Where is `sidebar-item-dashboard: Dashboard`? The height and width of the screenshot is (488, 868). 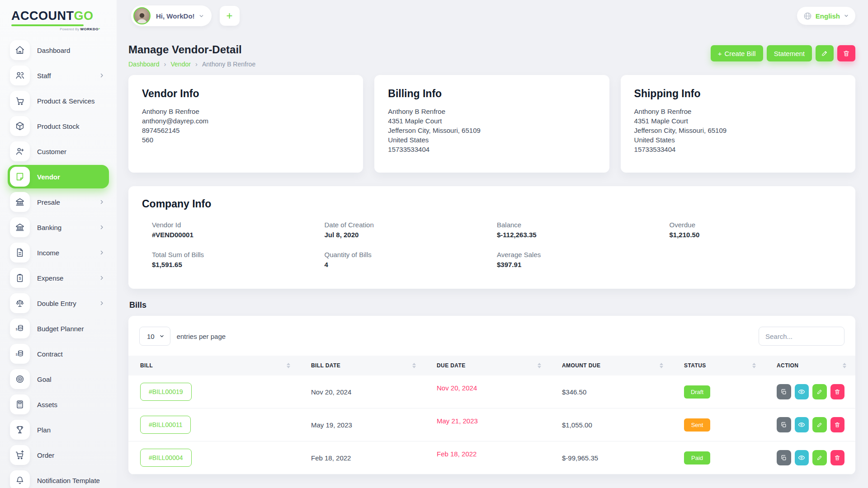 sidebar-item-dashboard: Dashboard is located at coordinates (58, 50).